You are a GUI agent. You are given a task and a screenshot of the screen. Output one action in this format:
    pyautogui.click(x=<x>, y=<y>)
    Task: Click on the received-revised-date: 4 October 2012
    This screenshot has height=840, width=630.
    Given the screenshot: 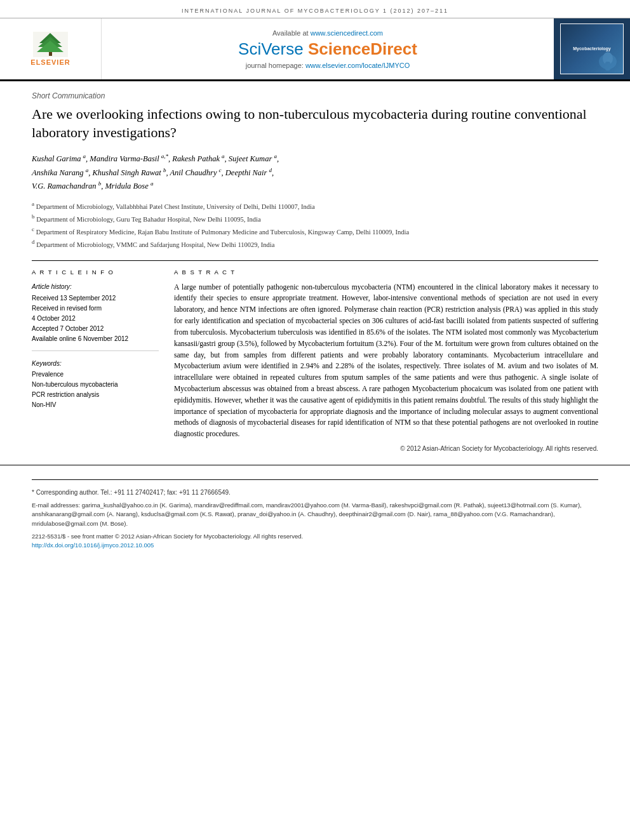 What is the action you would take?
    pyautogui.click(x=95, y=319)
    